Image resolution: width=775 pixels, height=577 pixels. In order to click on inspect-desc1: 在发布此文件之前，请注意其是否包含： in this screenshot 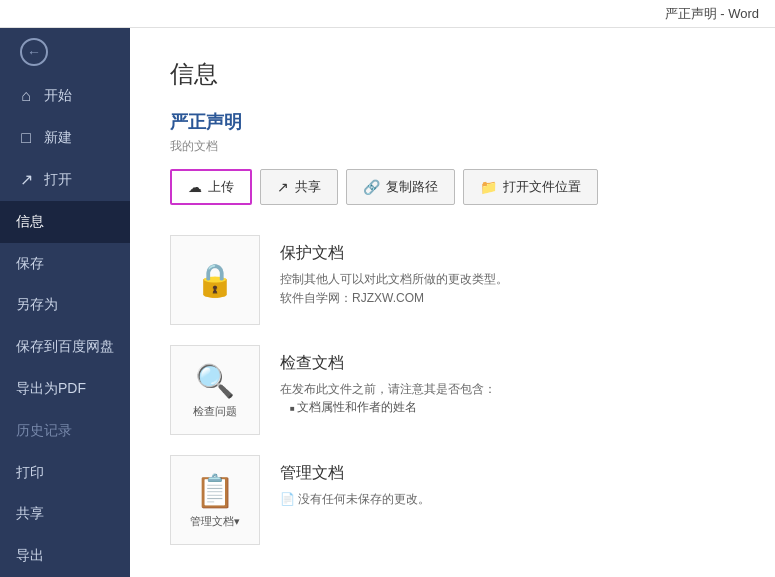, I will do `click(508, 390)`.